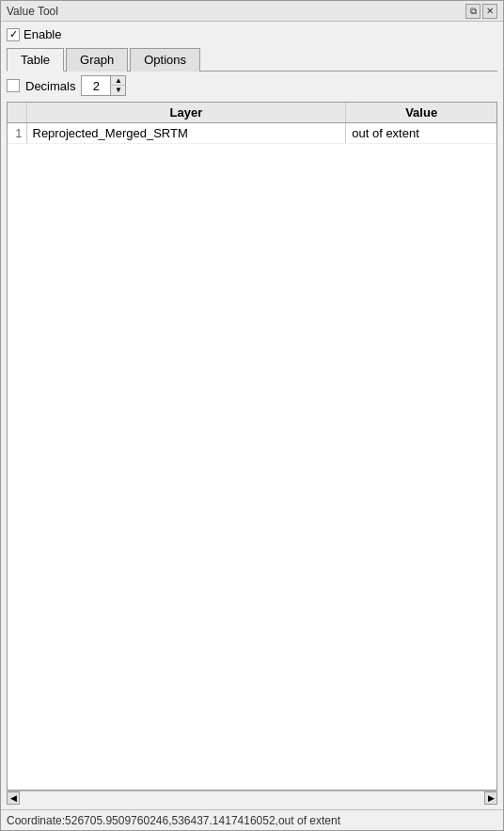  I want to click on col-header-value: Value, so click(421, 113).